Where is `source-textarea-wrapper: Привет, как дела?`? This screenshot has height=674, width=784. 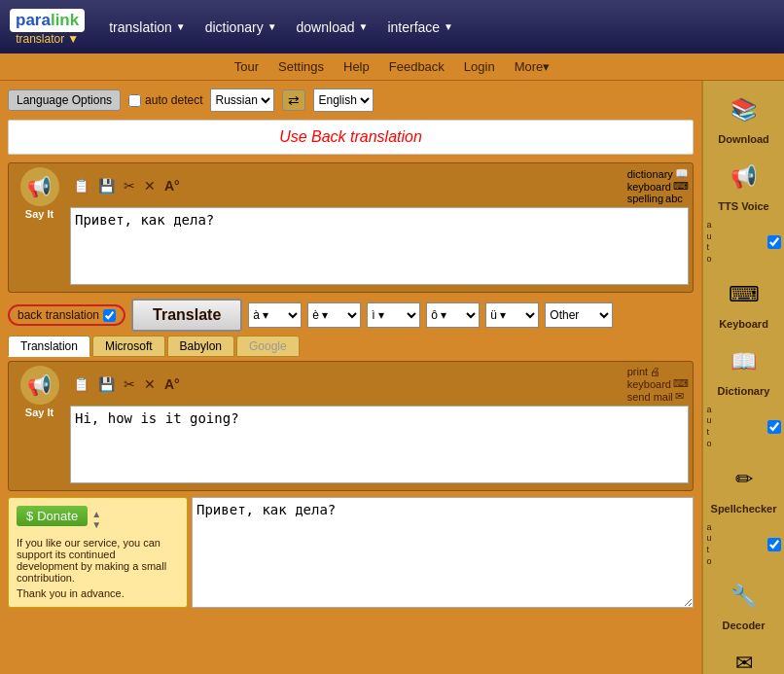
source-textarea-wrapper: Привет, как дела? is located at coordinates (379, 247).